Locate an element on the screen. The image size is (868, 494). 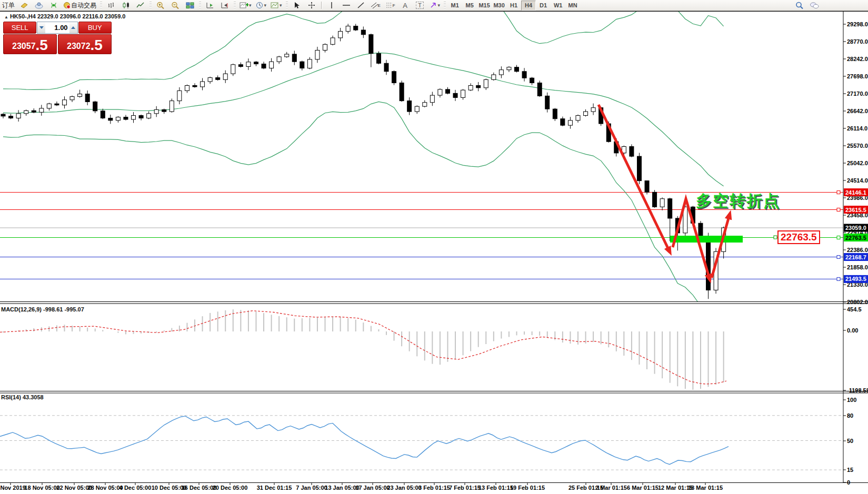
volume-field: 1.00 is located at coordinates (57, 27).